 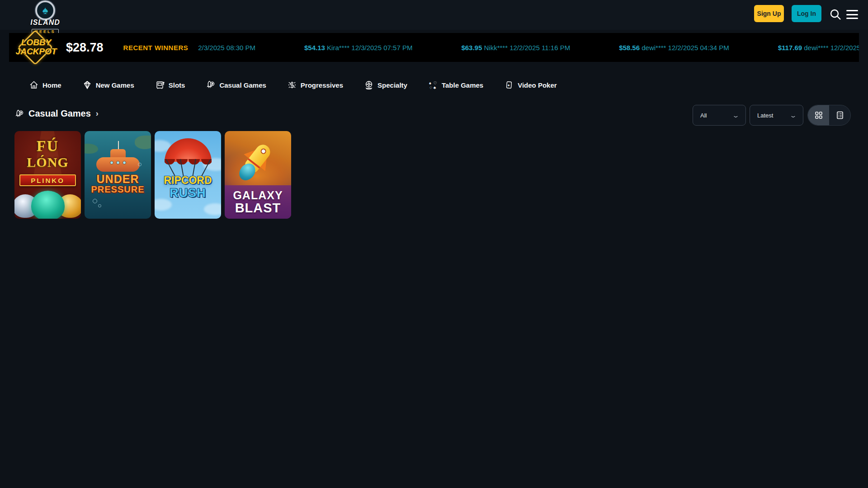 I want to click on nav-item-slots: Slots, so click(x=170, y=85).